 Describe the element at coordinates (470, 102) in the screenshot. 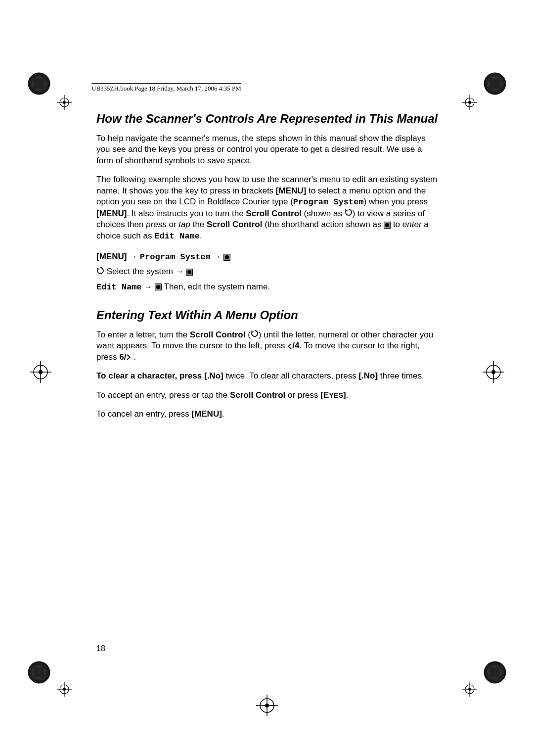

I see `crosshair-inner-top-right` at that location.